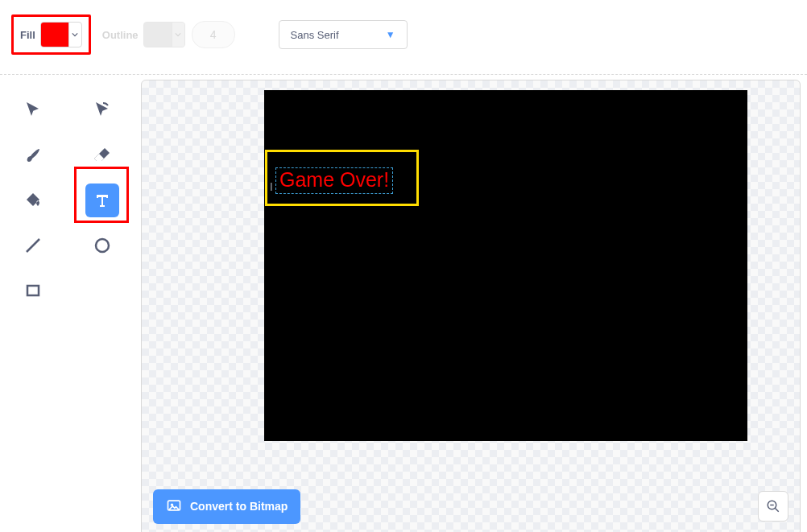 This screenshot has width=807, height=532. I want to click on font-family-select: Sans Serif ▼, so click(343, 35).